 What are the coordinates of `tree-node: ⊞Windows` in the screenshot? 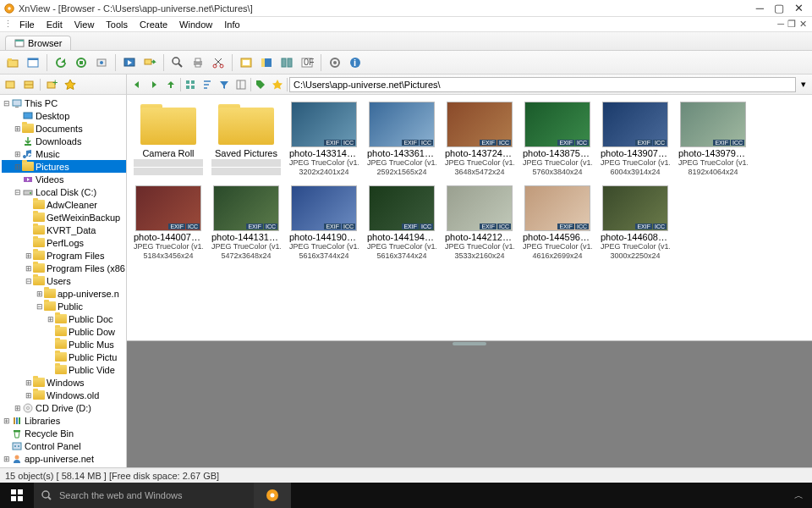 It's located at (64, 383).